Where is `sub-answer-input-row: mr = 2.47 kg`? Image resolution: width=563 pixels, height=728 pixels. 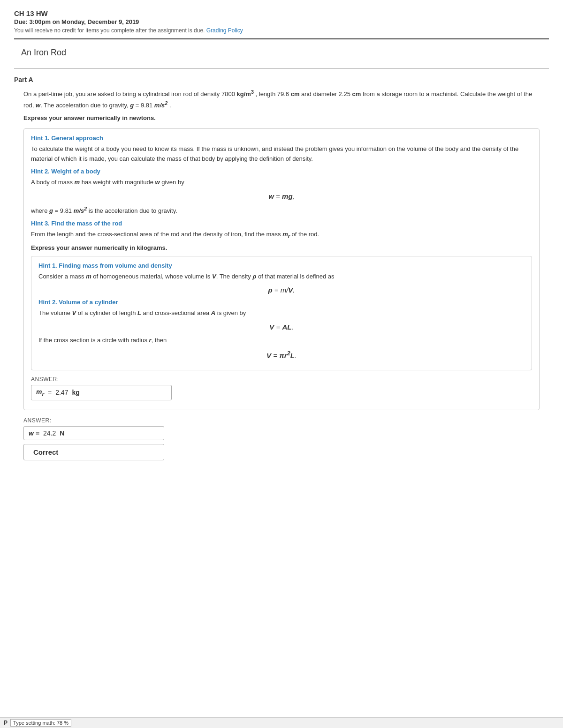 sub-answer-input-row: mr = 2.47 kg is located at coordinates (101, 393).